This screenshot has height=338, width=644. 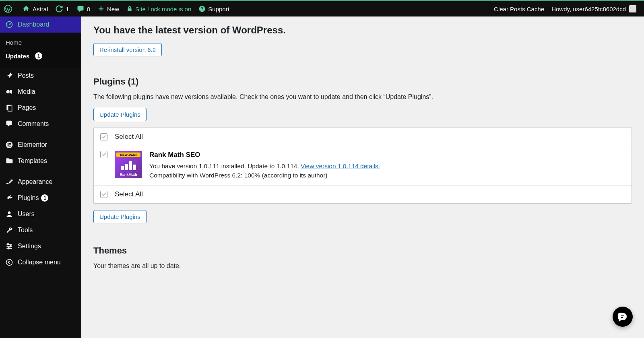 What do you see at coordinates (9, 9) in the screenshot?
I see `wp-logo` at bounding box center [9, 9].